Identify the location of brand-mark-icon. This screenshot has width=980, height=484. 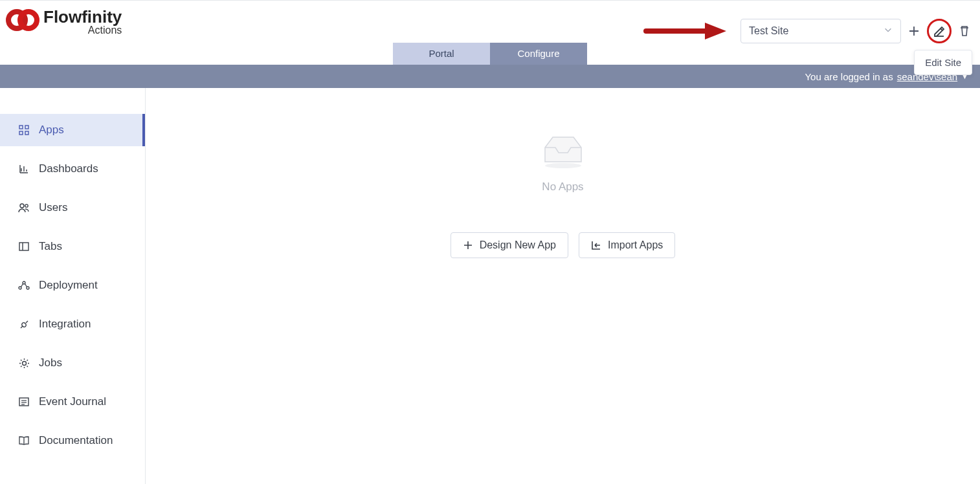
(23, 21).